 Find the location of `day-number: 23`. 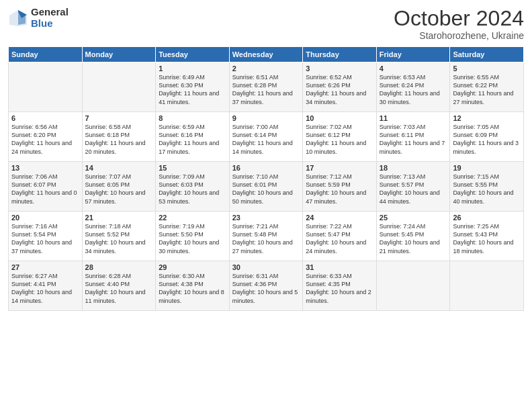

day-number: 23 is located at coordinates (266, 218).